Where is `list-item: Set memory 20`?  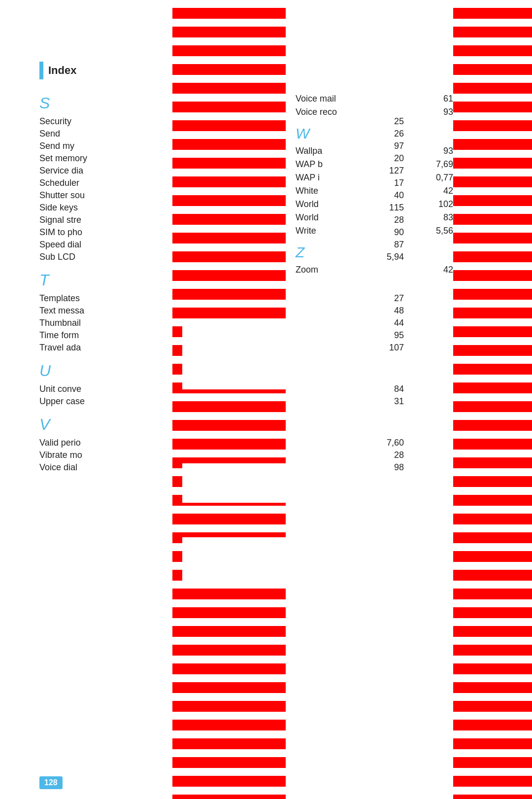
list-item: Set memory 20 is located at coordinates (286, 159).